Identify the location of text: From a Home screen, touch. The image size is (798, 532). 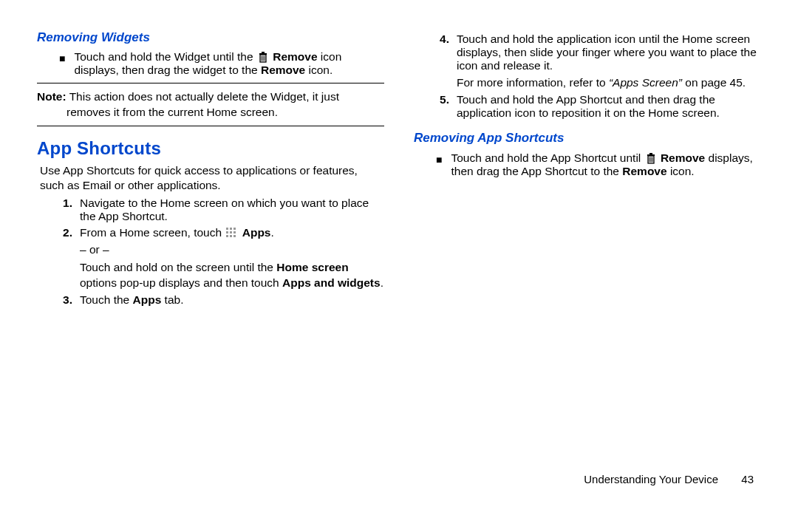
(152, 232).